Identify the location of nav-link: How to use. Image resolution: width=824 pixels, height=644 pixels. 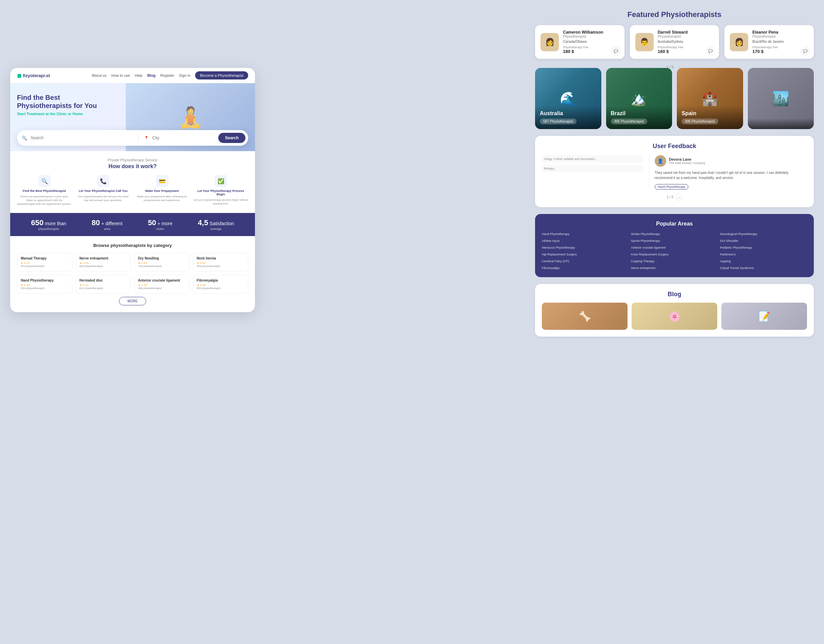
(121, 75).